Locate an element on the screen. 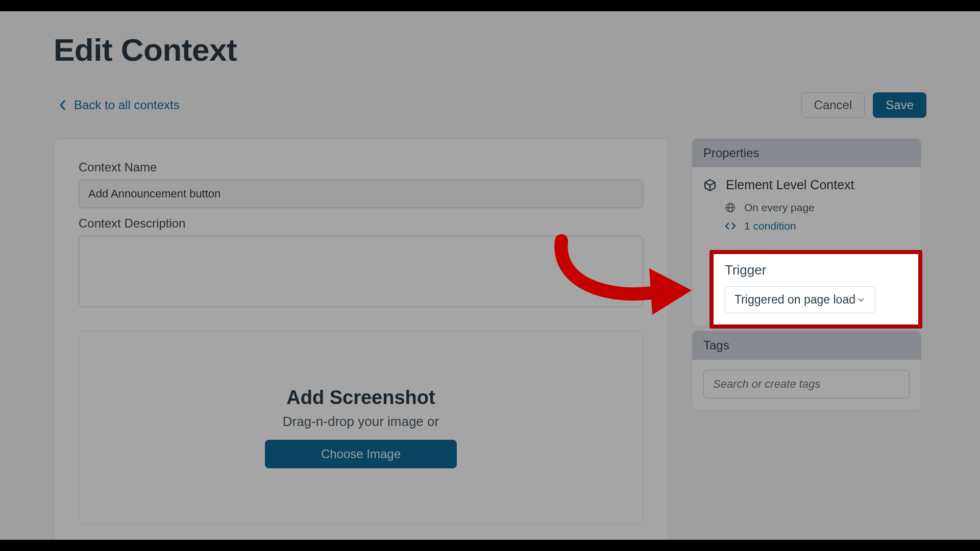  save-button: Save is located at coordinates (899, 105).